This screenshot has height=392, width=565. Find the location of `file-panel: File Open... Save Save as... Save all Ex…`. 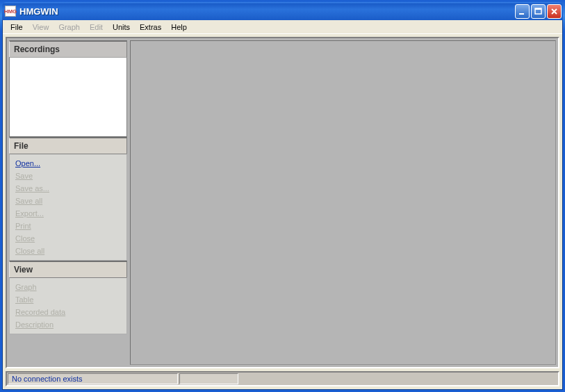

file-panel: File Open... Save Save as... Save all Ex… is located at coordinates (68, 199).